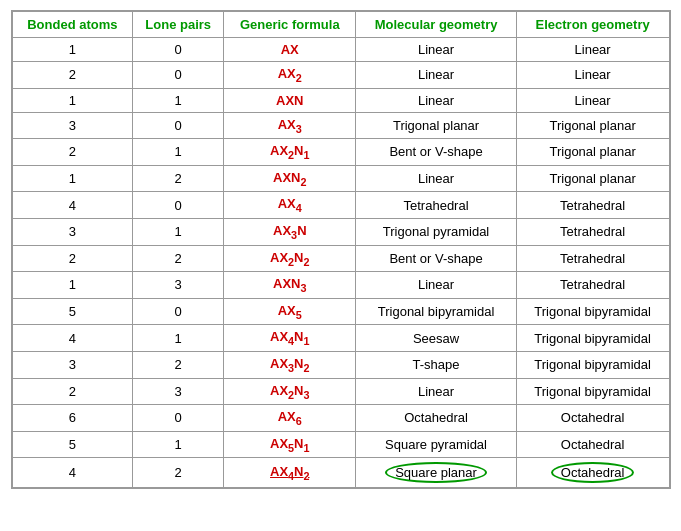  I want to click on cell-formula-4: AX2N1, so click(290, 152).